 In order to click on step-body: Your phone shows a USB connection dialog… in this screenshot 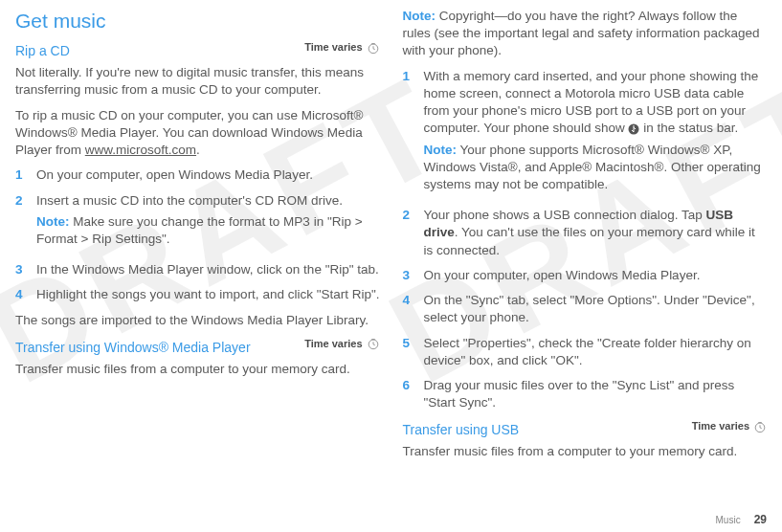, I will do `click(595, 233)`.